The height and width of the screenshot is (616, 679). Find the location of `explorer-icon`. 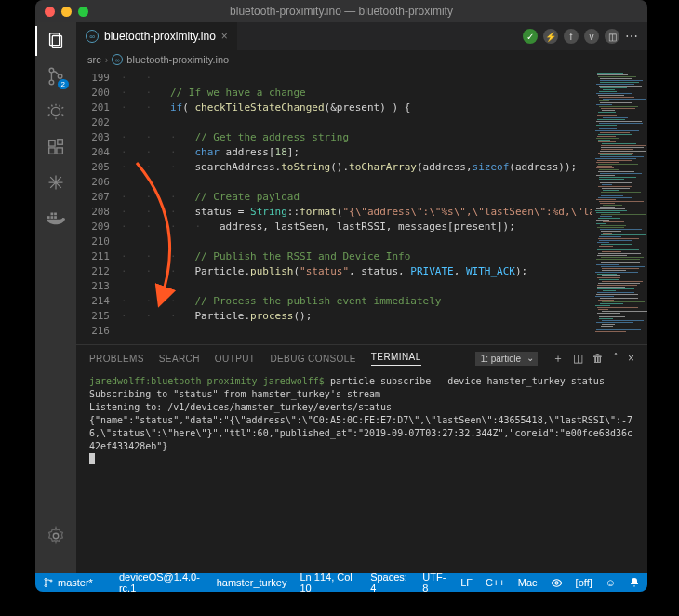

explorer-icon is located at coordinates (56, 41).